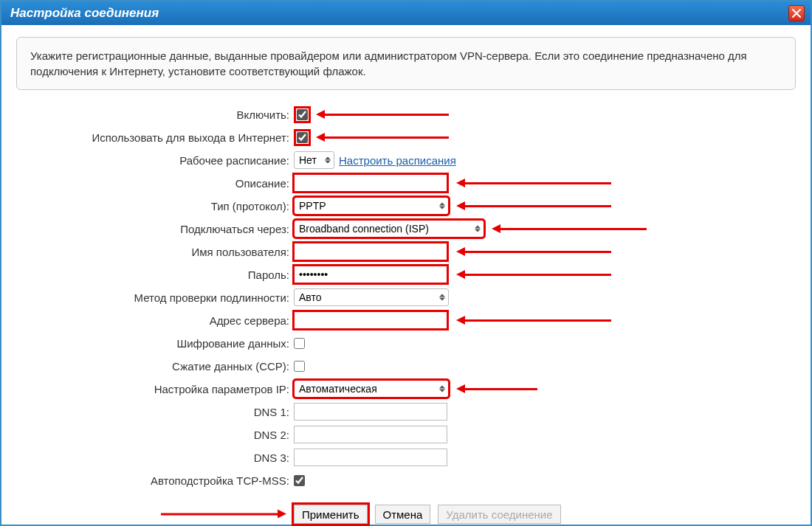 This screenshot has height=526, width=812. I want to click on dns3-input, so click(371, 457).